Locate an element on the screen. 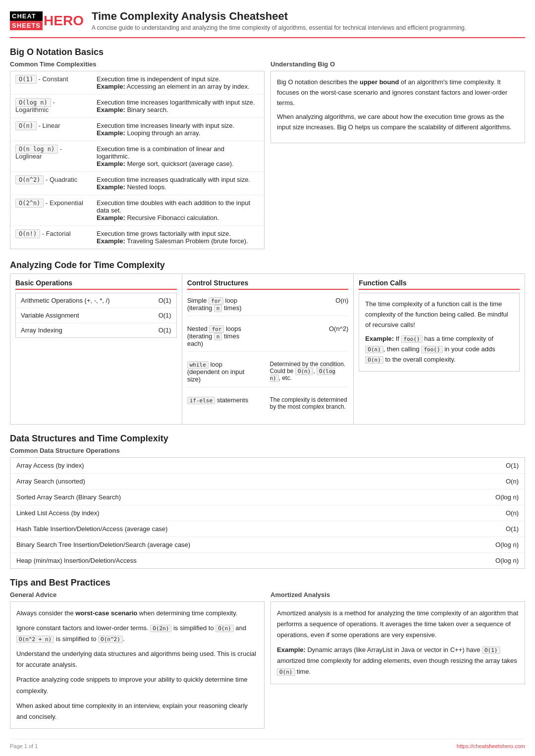 This screenshot has height=756, width=535. ctrl-item-3: if-else statements The complexity is det… is located at coordinates (268, 403).